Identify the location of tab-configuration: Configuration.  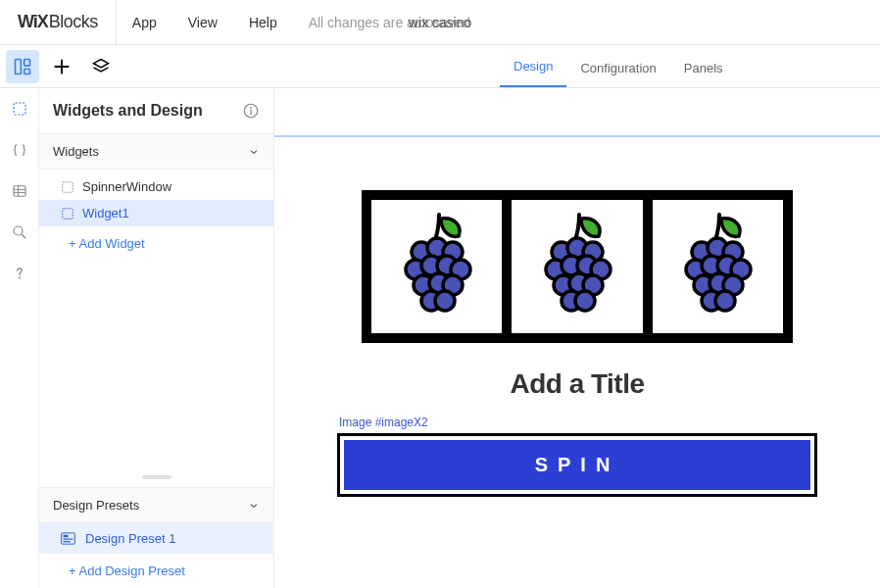
(617, 69).